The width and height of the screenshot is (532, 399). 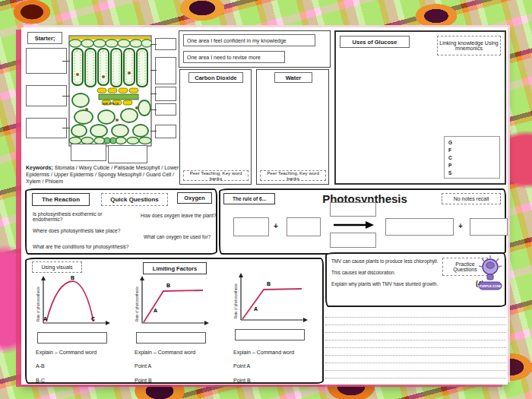 I want to click on uses-of-glucose-title: Uses of Glucose, so click(x=375, y=42).